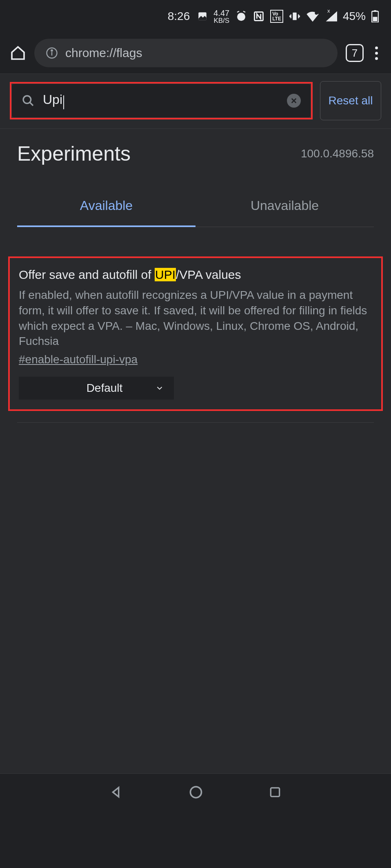 The height and width of the screenshot is (868, 391). Describe the element at coordinates (354, 16) in the screenshot. I see `battery-percent: 45%` at that location.